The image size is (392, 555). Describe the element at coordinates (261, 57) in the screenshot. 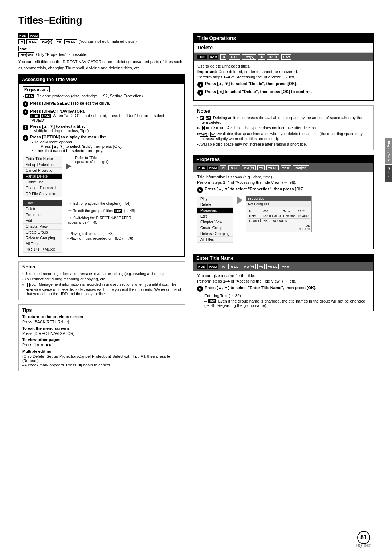

I see `del-pr: +R` at that location.